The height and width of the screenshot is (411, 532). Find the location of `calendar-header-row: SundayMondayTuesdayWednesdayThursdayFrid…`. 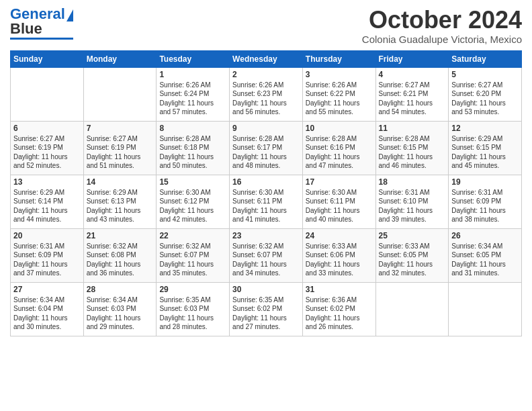

calendar-header-row: SundayMondayTuesdayWednesdayThursdayFrid… is located at coordinates (266, 59).